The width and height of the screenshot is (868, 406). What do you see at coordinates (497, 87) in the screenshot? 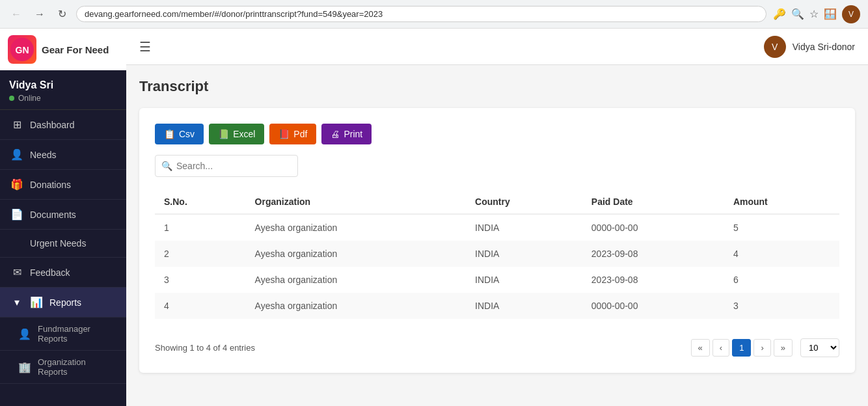
I see `page-title: Transcript` at bounding box center [497, 87].